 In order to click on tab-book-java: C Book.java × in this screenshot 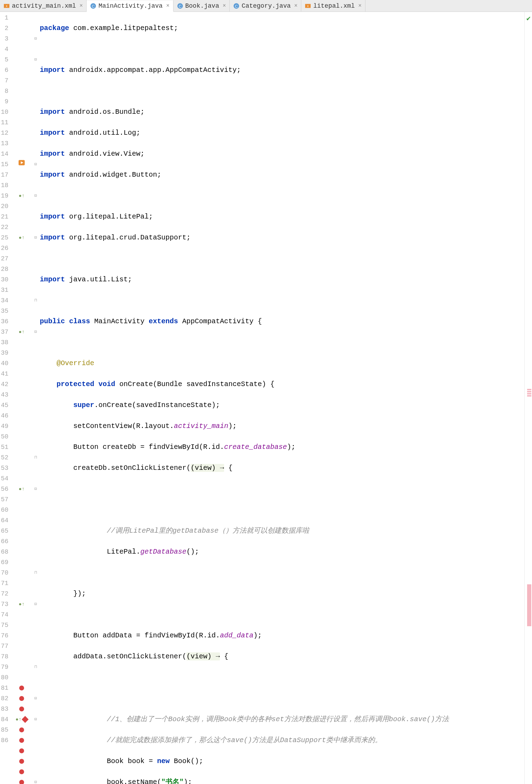, I will do `click(202, 6)`.